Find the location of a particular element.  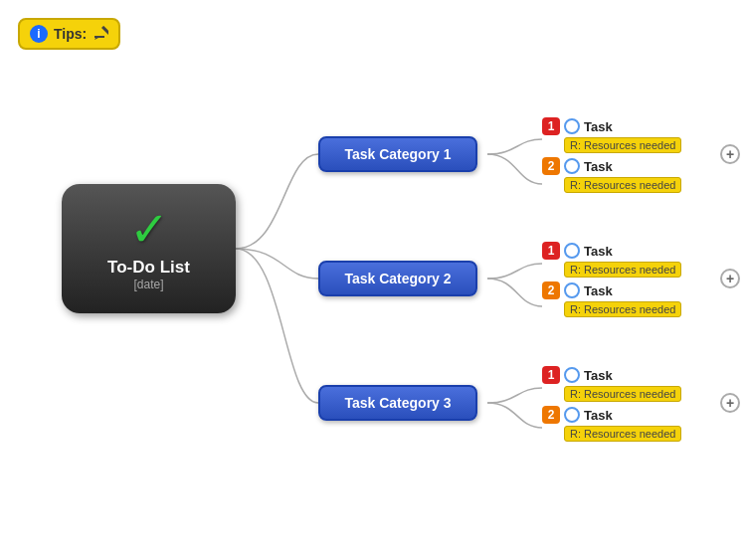

category-node-3: Task Category 3 is located at coordinates (398, 403).